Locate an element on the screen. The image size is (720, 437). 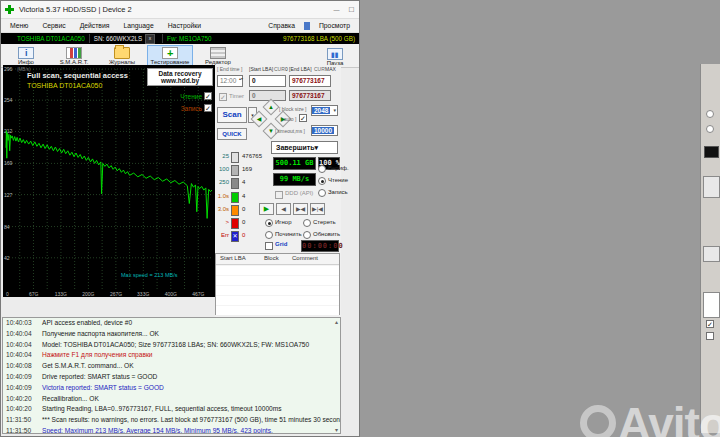
log-time: 10:40:04 is located at coordinates (22, 346).